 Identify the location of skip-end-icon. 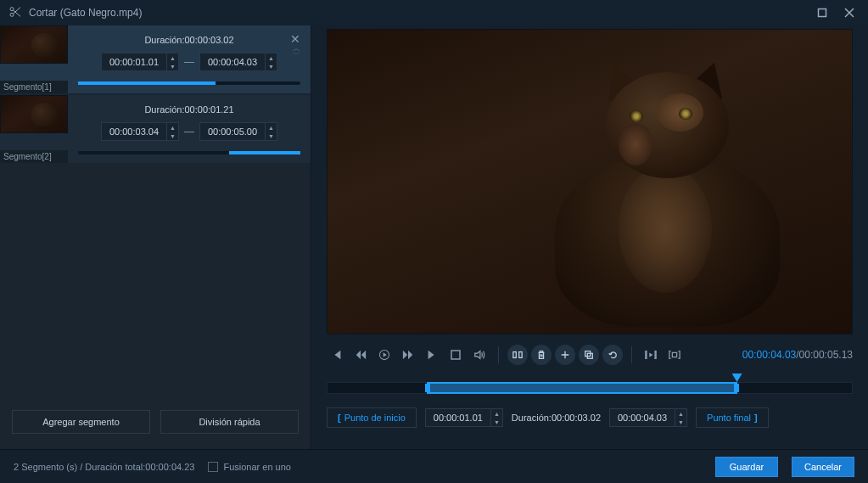
(432, 355).